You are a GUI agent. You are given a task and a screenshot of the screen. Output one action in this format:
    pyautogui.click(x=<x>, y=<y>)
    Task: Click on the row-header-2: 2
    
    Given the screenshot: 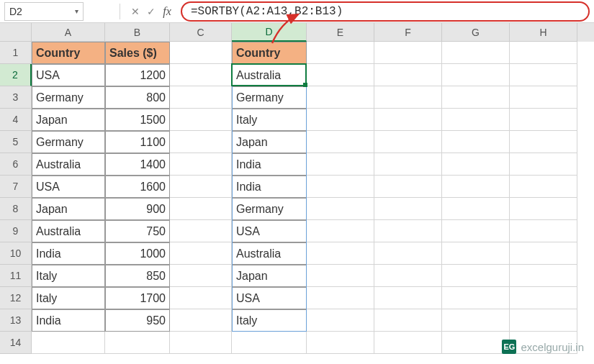 What is the action you would take?
    pyautogui.click(x=16, y=75)
    